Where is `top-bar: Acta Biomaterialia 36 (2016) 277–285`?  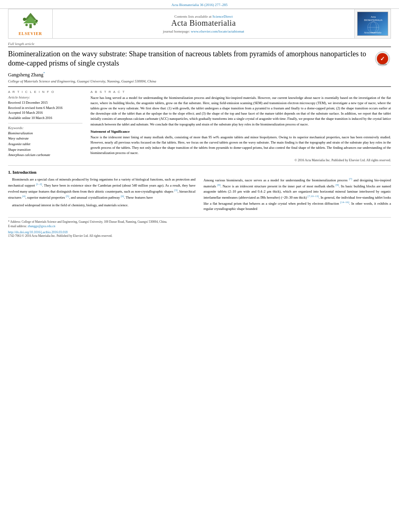 top-bar: Acta Biomaterialia 36 (2016) 277–285 is located at coordinates (200, 4).